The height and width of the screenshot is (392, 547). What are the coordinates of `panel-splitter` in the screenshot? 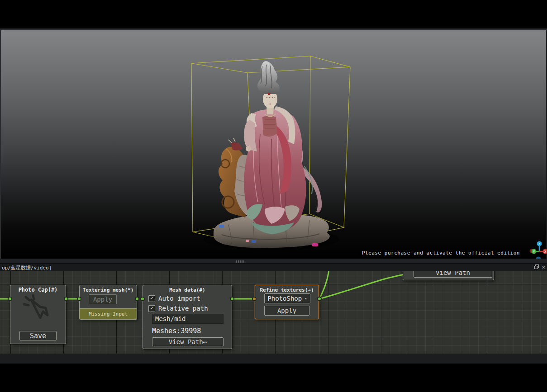 It's located at (273, 261).